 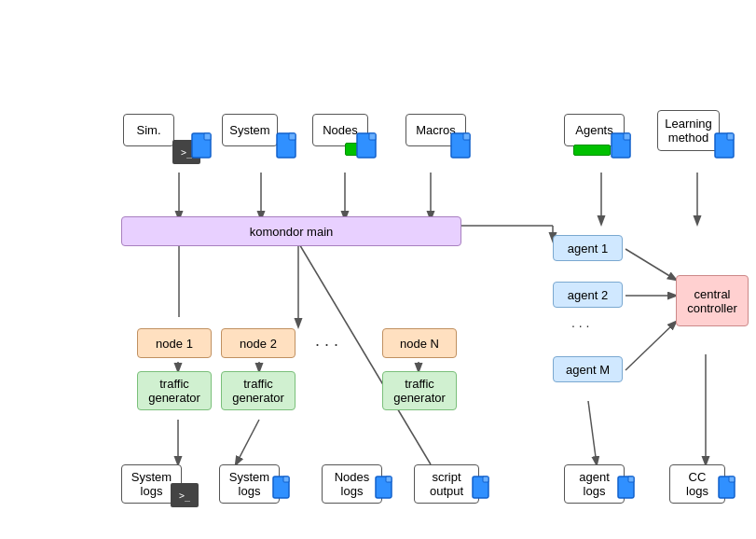 What do you see at coordinates (688, 131) in the screenshot?
I see `learning-method-box: Learning method` at bounding box center [688, 131].